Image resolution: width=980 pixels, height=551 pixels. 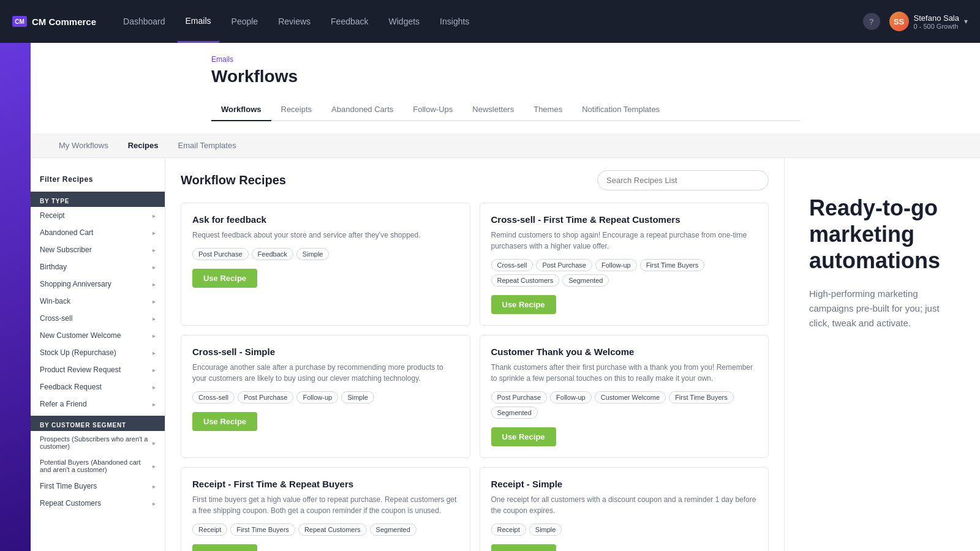 What do you see at coordinates (404, 21) in the screenshot?
I see `nav-widgets: Widgets` at bounding box center [404, 21].